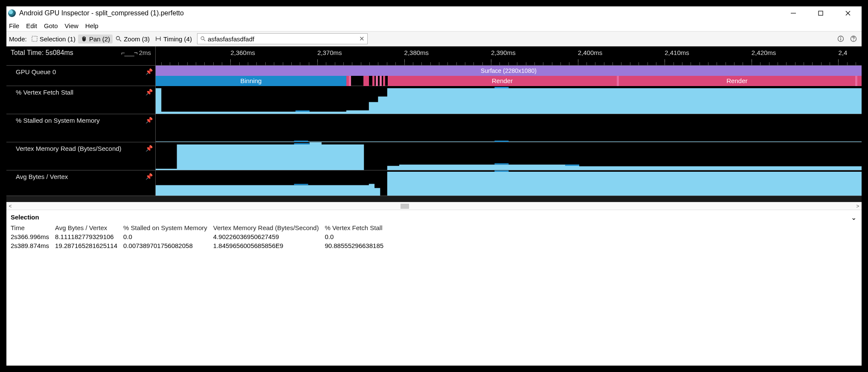 This screenshot has width=868, height=372. I want to click on col-vfs: % Vertex Fetch Stall, so click(357, 228).